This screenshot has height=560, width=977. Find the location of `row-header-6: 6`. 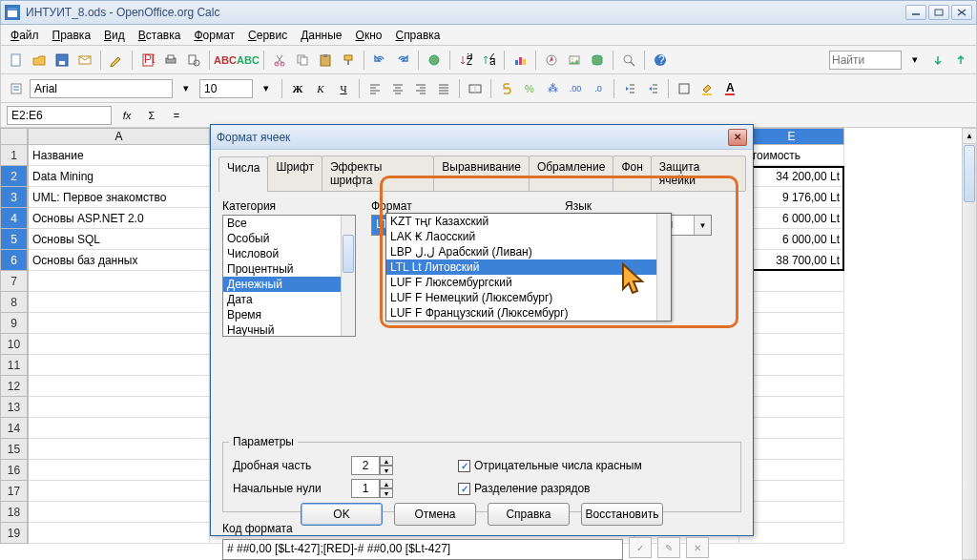

row-header-6: 6 is located at coordinates (13, 260).